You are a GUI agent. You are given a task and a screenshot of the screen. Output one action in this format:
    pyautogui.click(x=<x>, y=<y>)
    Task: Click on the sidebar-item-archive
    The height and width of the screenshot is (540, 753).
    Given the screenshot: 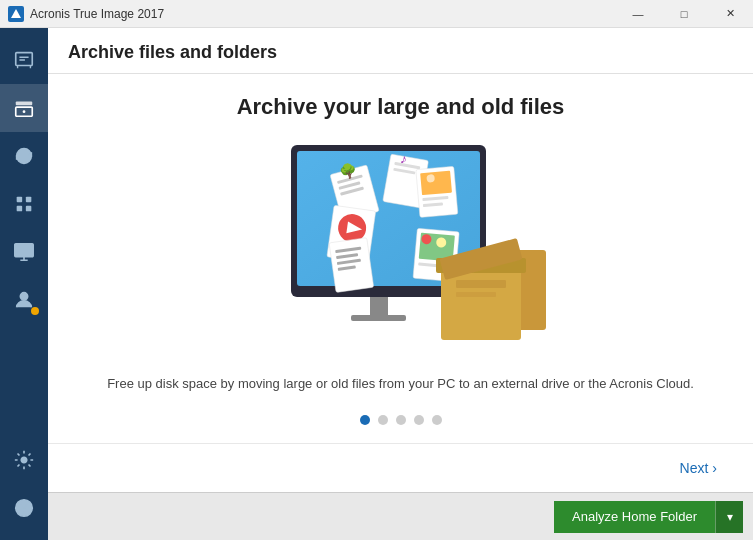 What is the action you would take?
    pyautogui.click(x=24, y=108)
    